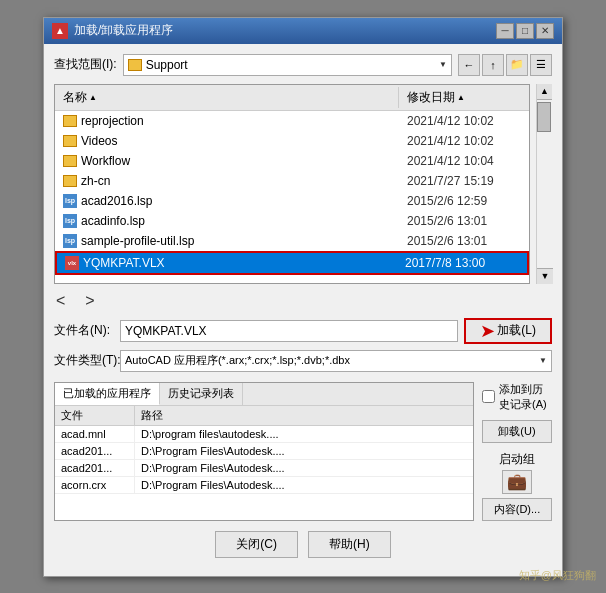 The image size is (606, 593). I want to click on file-date-cell: 2021/4/12 10:02, so click(464, 141).